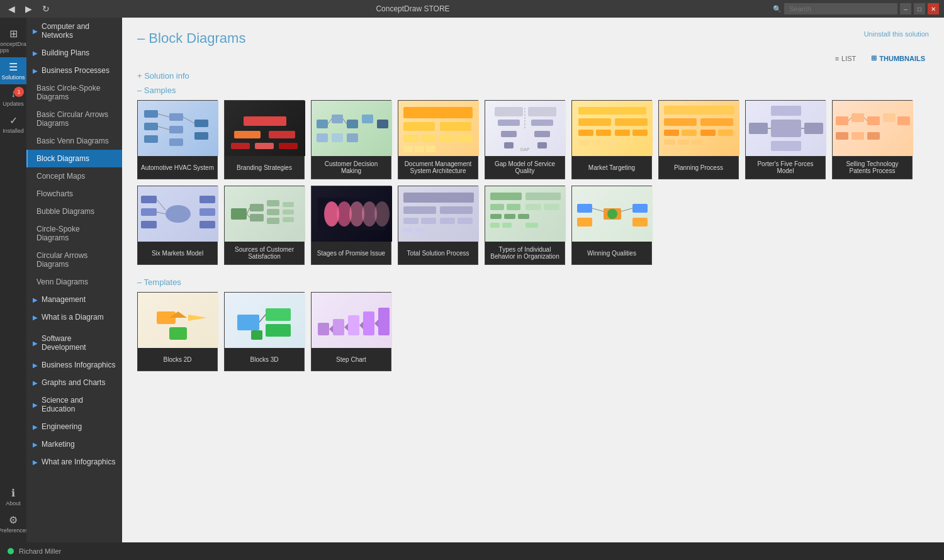  Describe the element at coordinates (351, 225) in the screenshot. I see `sample-stages: Stages of Promise Issue` at that location.